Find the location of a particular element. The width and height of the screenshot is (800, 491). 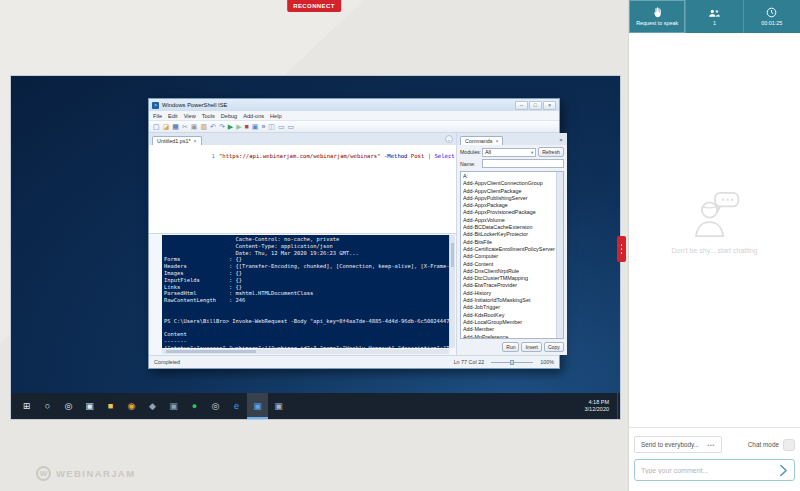

command-action-button: Copy is located at coordinates (554, 347).